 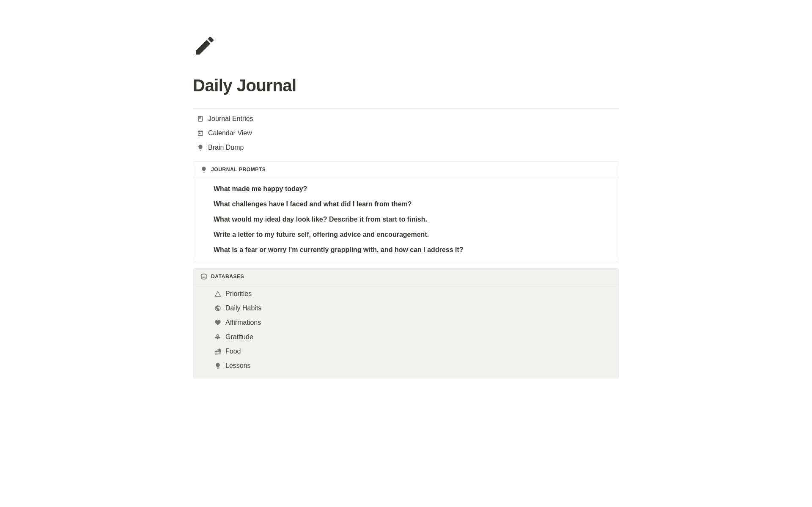 What do you see at coordinates (226, 148) in the screenshot?
I see `nav-label-brain-dump: Brain Dump` at bounding box center [226, 148].